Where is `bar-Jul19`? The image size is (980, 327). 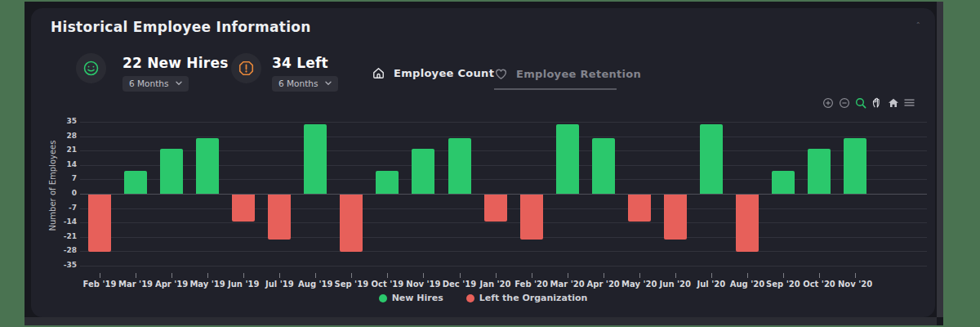 bar-Jul19 is located at coordinates (279, 217).